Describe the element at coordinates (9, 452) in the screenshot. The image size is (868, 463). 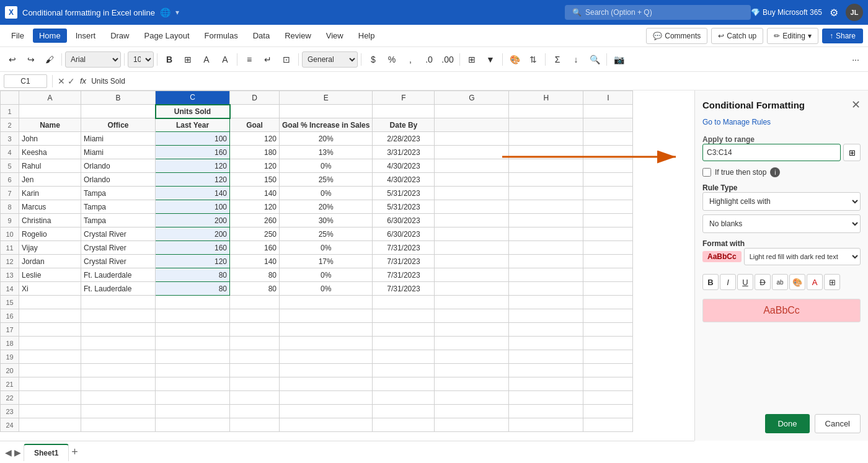
I see `prev-sheet-button: ◀` at that location.